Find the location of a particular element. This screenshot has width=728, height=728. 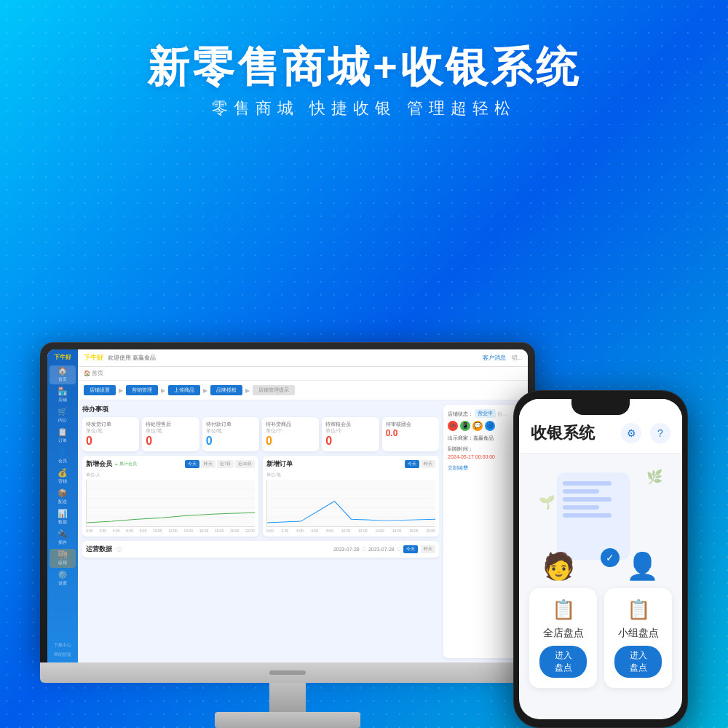

admin-welcome-text: 欢迎使用 嘉贏食品 is located at coordinates (132, 358).